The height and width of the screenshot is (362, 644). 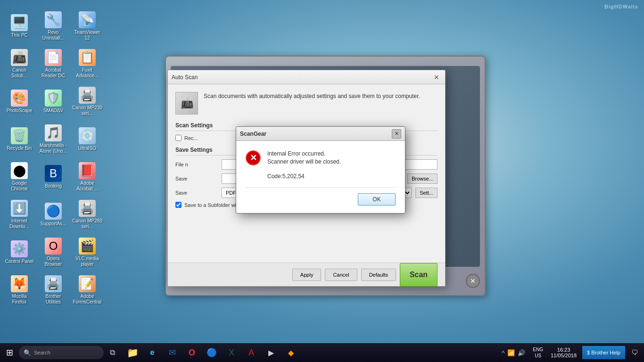 What do you see at coordinates (20, 262) in the screenshot?
I see `icon-label-control-panel: Control Panel` at bounding box center [20, 262].